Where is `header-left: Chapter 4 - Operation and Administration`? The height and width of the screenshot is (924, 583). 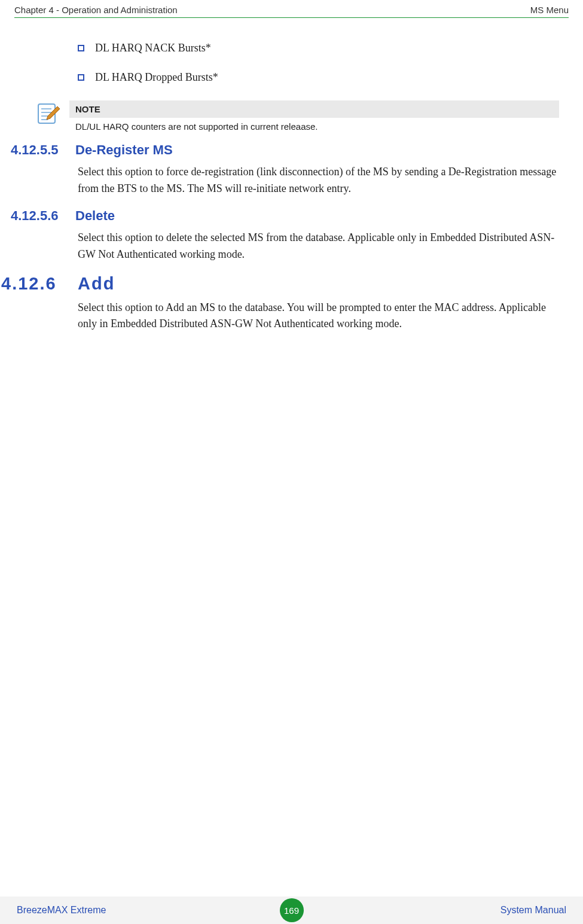 header-left: Chapter 4 - Operation and Administration is located at coordinates (96, 10).